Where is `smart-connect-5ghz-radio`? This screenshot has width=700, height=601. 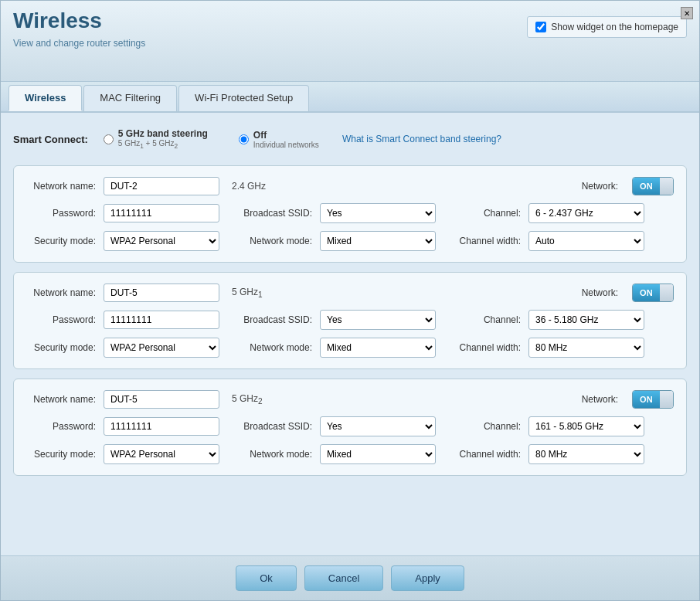
smart-connect-5ghz-radio is located at coordinates (108, 139).